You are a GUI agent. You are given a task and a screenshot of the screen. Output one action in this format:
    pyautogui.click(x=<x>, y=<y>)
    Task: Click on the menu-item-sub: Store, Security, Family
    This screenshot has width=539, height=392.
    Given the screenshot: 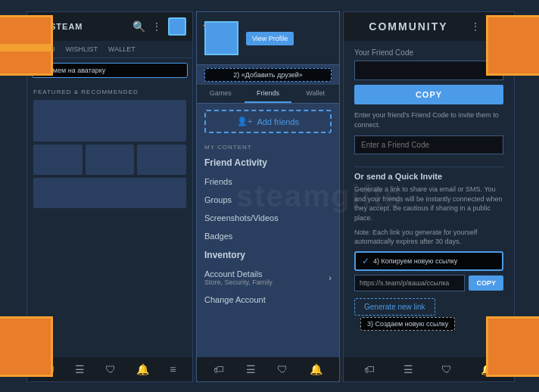 What is the action you would take?
    pyautogui.click(x=238, y=282)
    